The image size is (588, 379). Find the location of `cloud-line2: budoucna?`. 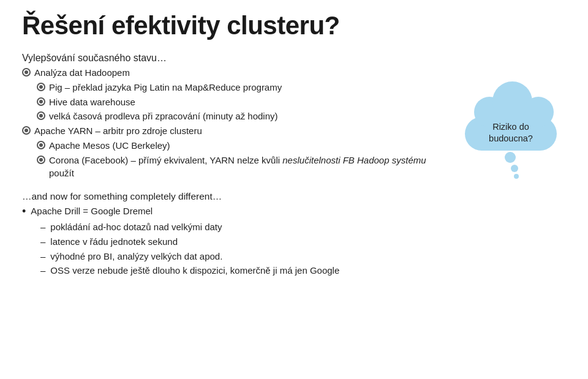

cloud-line2: budoucna? is located at coordinates (511, 138).